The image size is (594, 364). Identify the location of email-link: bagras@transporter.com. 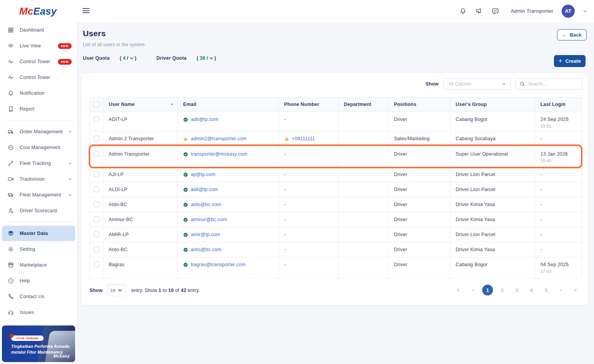
(218, 265).